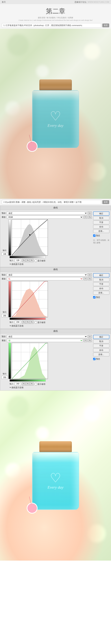 The width and height of the screenshot is (111, 644). I want to click on curve-graph-green, so click(30, 361).